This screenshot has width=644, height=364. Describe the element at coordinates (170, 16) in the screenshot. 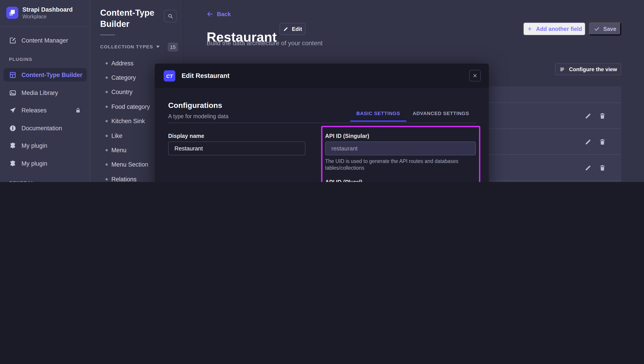

I see `search-icon` at that location.